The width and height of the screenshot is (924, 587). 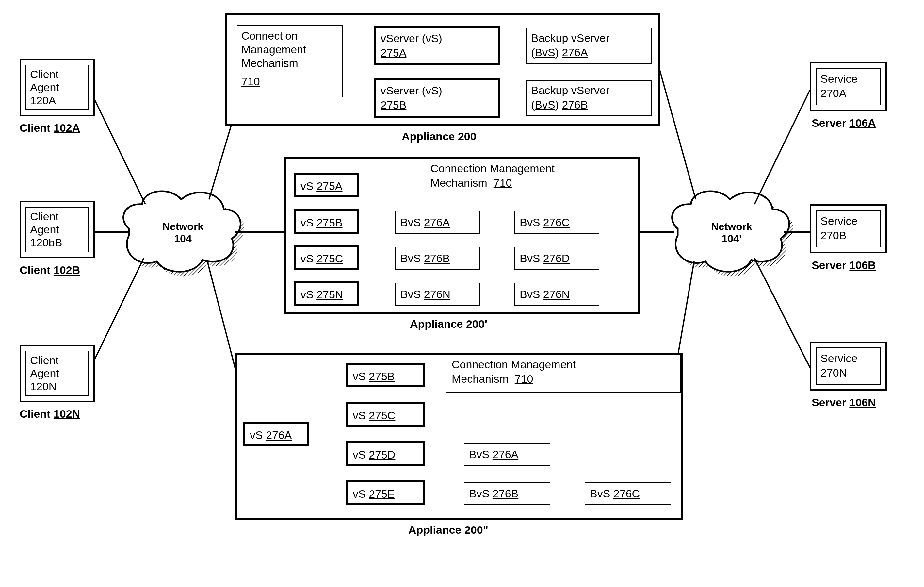 I want to click on client-label: Client 102A, so click(x=50, y=128).